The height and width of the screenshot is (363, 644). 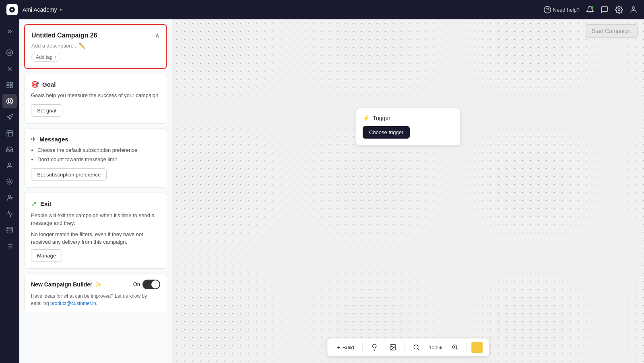 I want to click on sidebar-item-reports, so click(x=10, y=85).